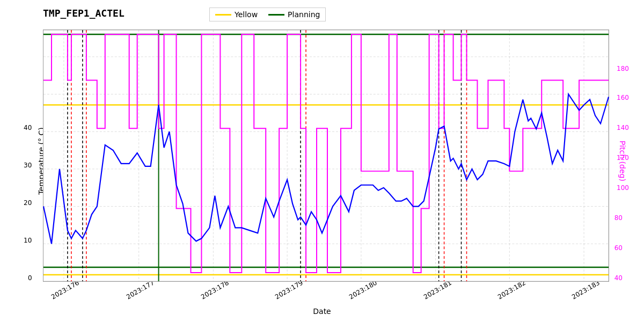 This screenshot has width=644, height=322. I want to click on legend: Yellow Planning, so click(267, 14).